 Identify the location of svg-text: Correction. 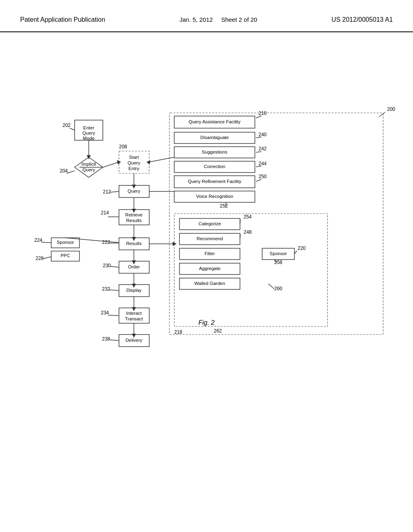
(215, 166).